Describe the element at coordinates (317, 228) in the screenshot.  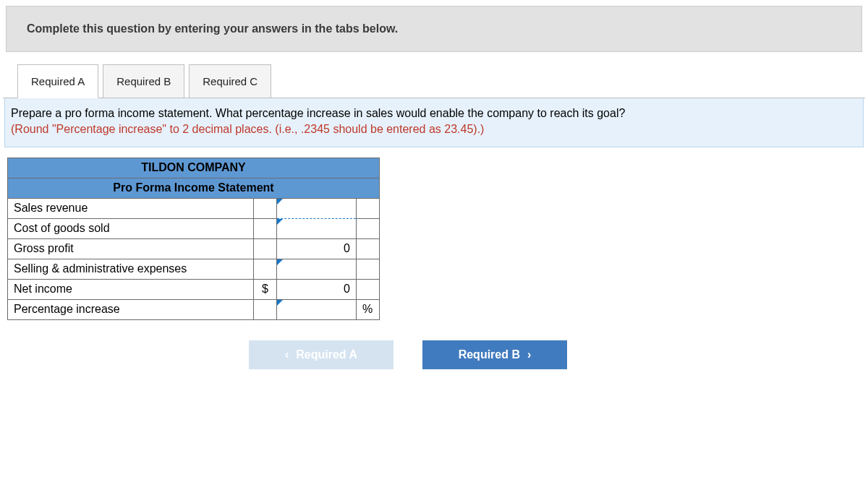
I see `cogs-input` at that location.